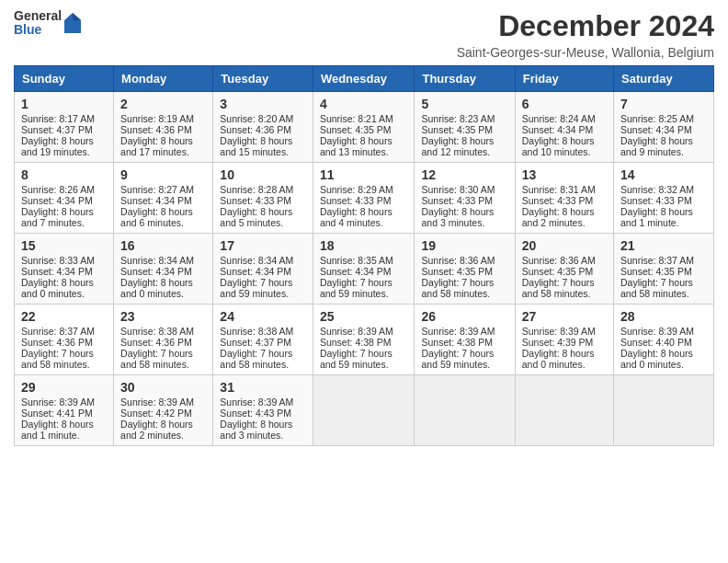  What do you see at coordinates (48, 24) in the screenshot?
I see `logo: General Blue` at bounding box center [48, 24].